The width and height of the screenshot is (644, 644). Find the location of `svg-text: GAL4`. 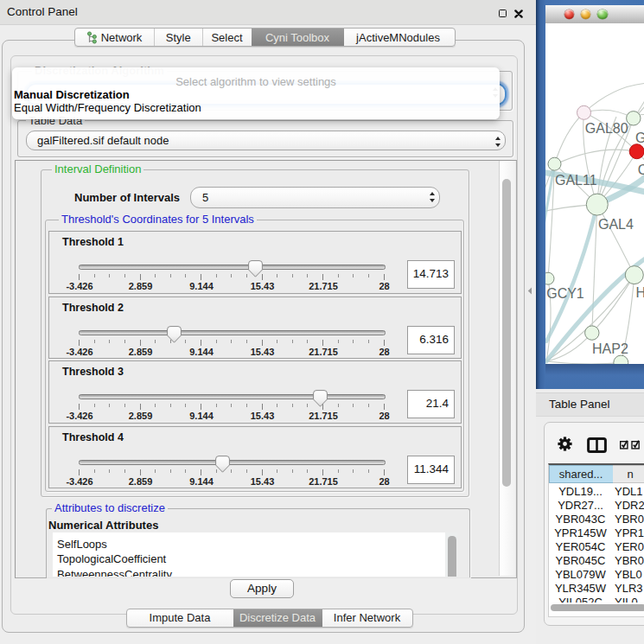

svg-text: GAL4 is located at coordinates (615, 225).